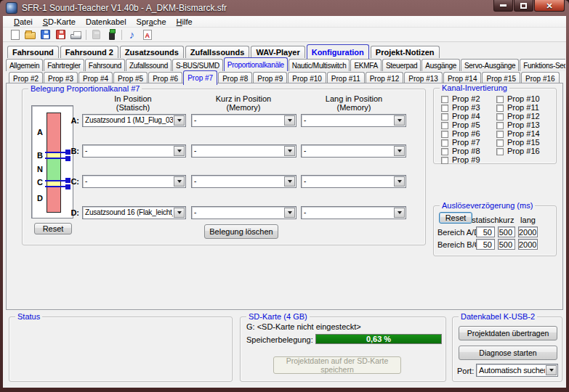  I want to click on menu-item-hilfe: Hilfe, so click(185, 22).